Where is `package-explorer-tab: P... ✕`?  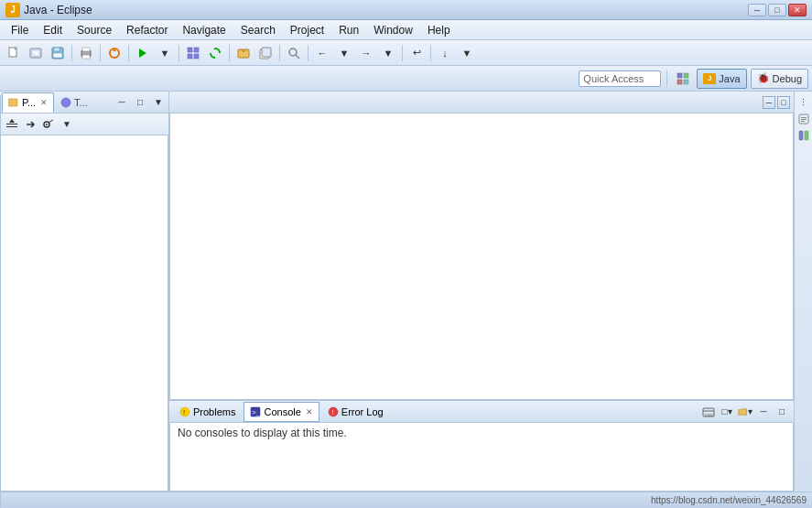
package-explorer-tab: P... ✕ is located at coordinates (27, 103).